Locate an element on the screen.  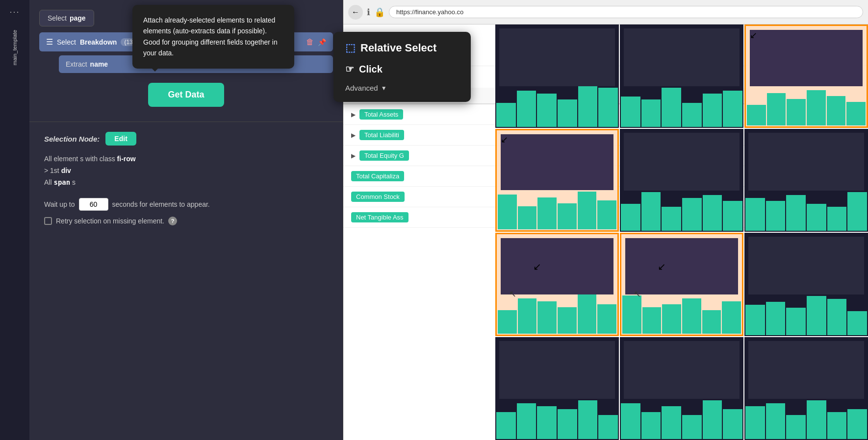
row-label: Total Equity G is located at coordinates (384, 156).